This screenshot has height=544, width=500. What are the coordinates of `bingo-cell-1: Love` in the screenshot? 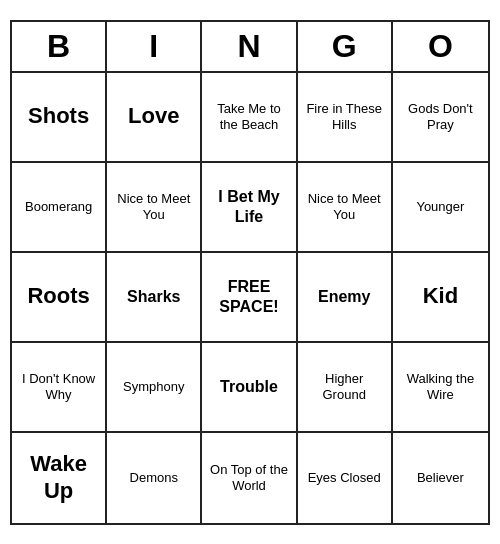 It's located at (154, 118).